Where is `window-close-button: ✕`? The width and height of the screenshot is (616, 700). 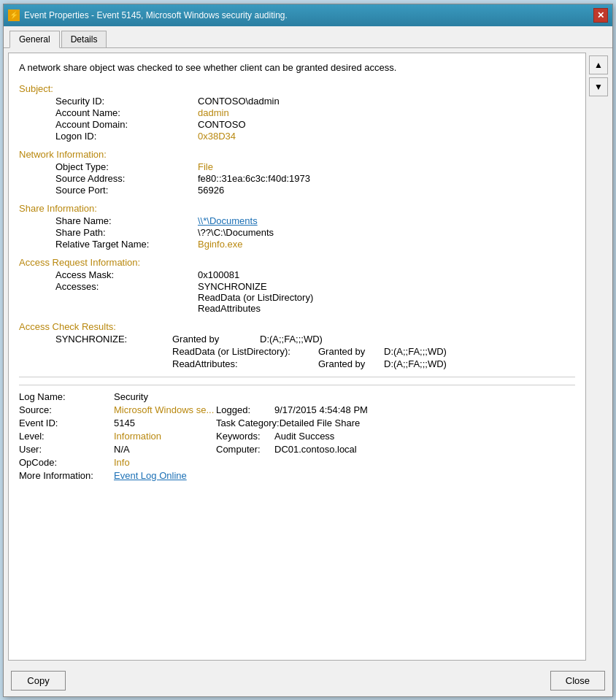
window-close-button: ✕ is located at coordinates (601, 15).